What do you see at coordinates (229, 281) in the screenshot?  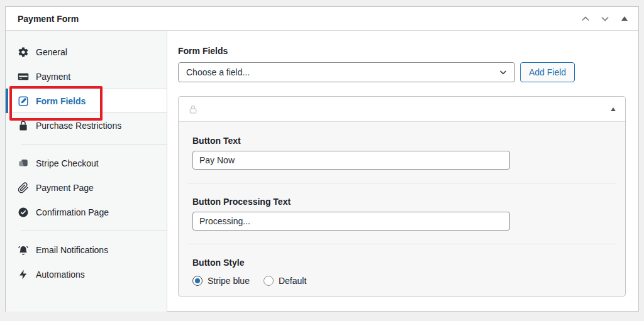 I see `radio-label: Stripe blue` at bounding box center [229, 281].